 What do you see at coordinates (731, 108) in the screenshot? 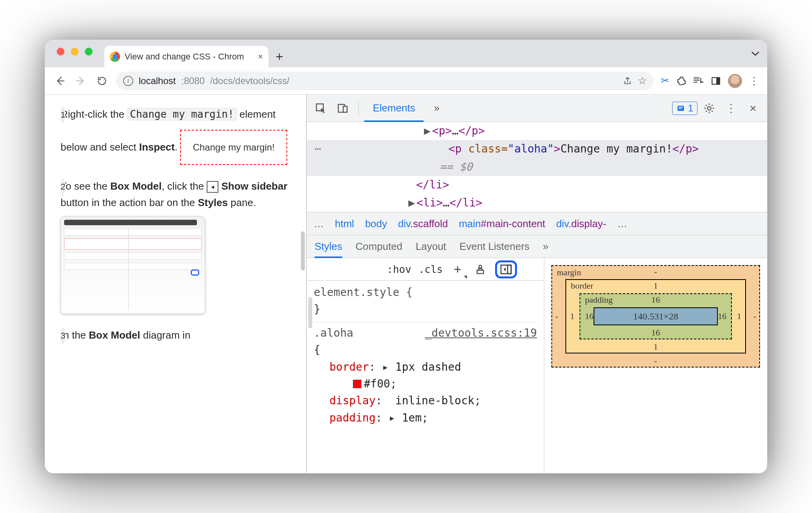
I see `devtools-menu-icon: ⋮` at bounding box center [731, 108].